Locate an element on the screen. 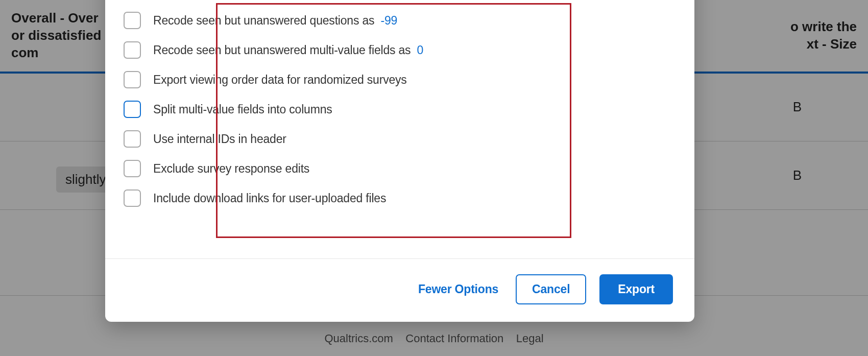 The width and height of the screenshot is (868, 356). option-label: Split multi-value fields into columns is located at coordinates (243, 109).